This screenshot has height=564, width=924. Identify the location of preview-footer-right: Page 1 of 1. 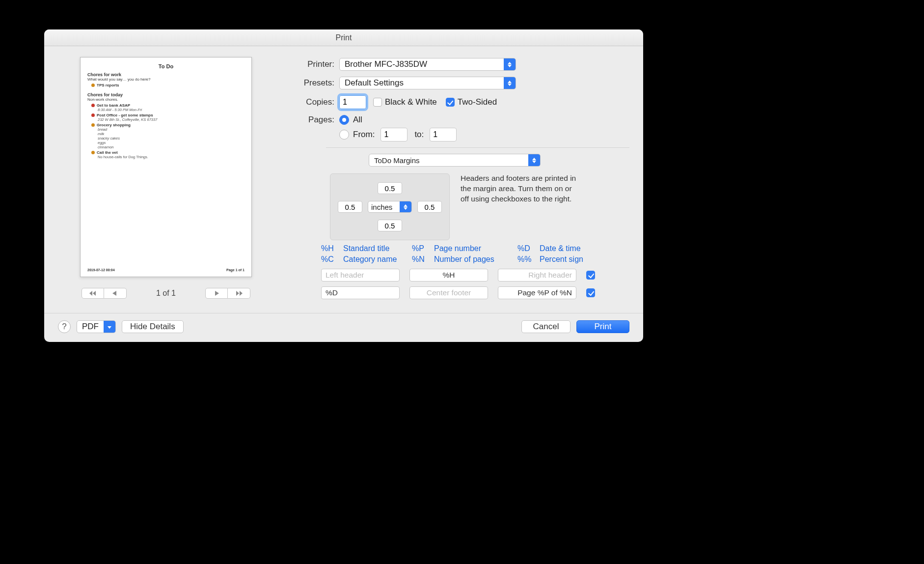
(236, 270).